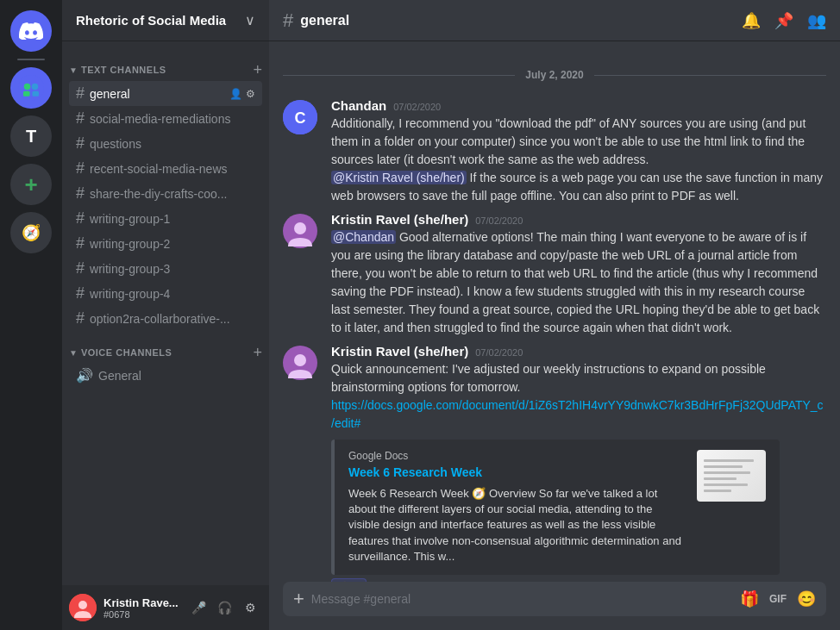  I want to click on date-divider-july2: July 2, 2020, so click(555, 75).